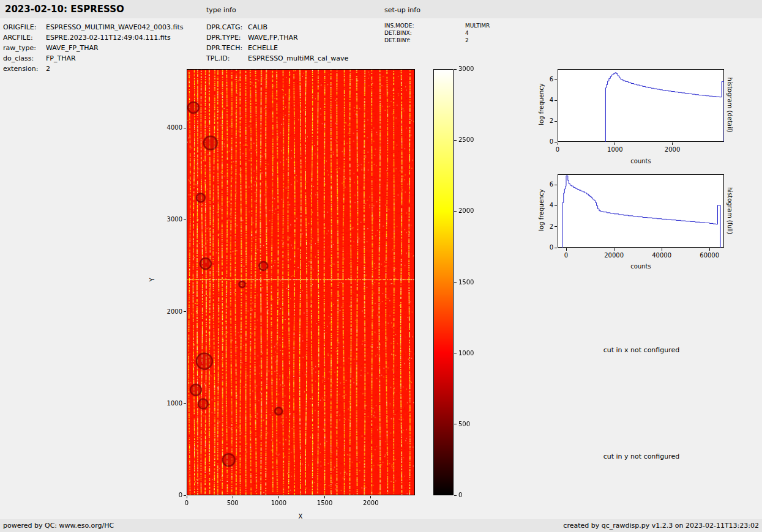 The height and width of the screenshot is (532, 762). I want to click on info-row: DPR.CATG:CALIB, so click(277, 27).